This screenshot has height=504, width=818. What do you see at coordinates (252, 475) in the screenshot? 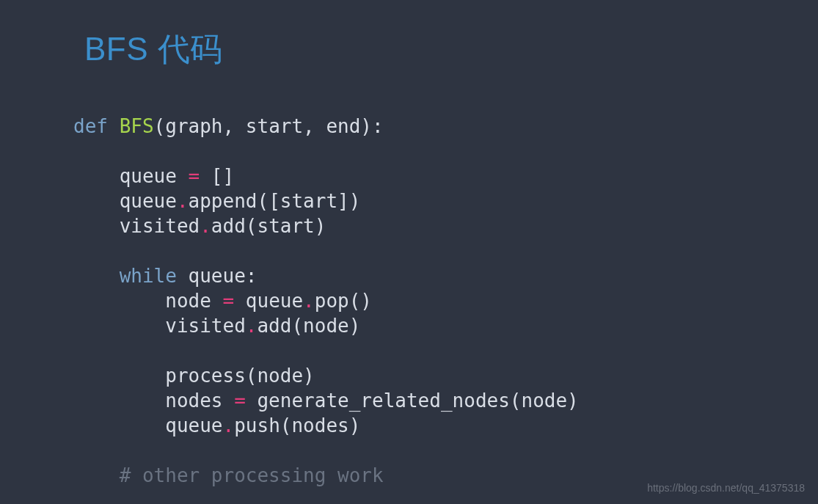
I see `code-comment: # other processing work` at bounding box center [252, 475].